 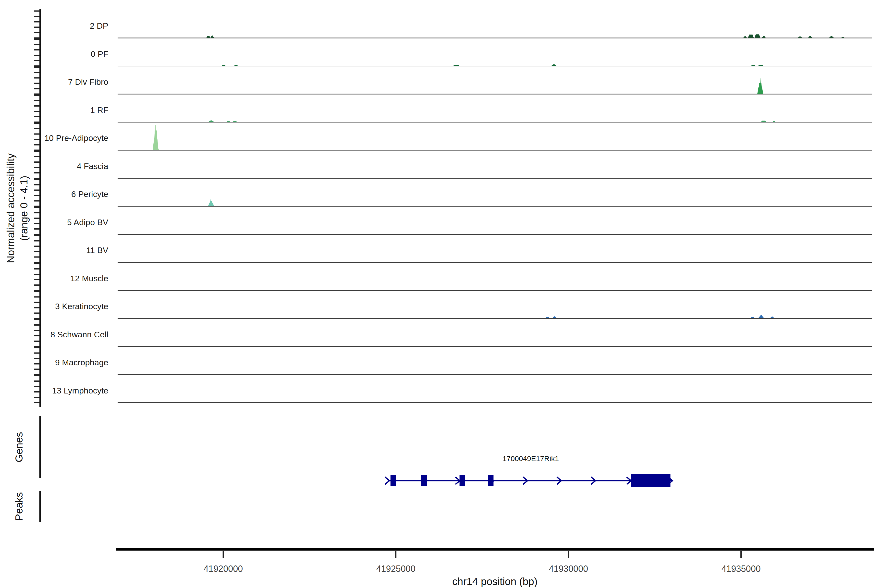 I want to click on x-axis-tick-label: 41935000, so click(x=741, y=568).